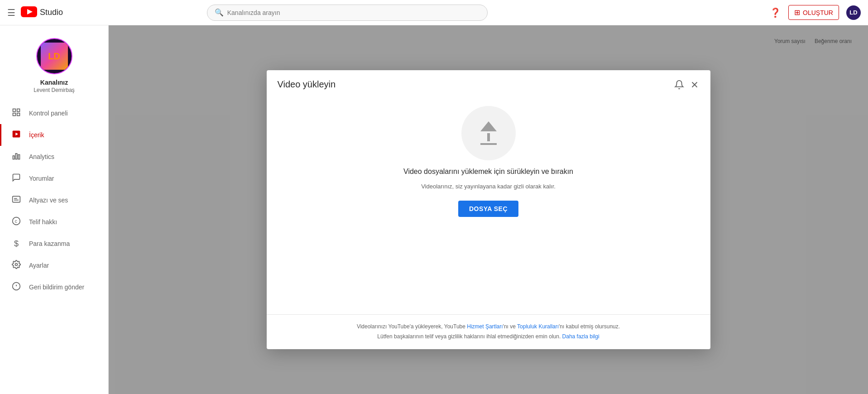  What do you see at coordinates (54, 56) in the screenshot?
I see `channel-avatar-inner: LD` at bounding box center [54, 56].